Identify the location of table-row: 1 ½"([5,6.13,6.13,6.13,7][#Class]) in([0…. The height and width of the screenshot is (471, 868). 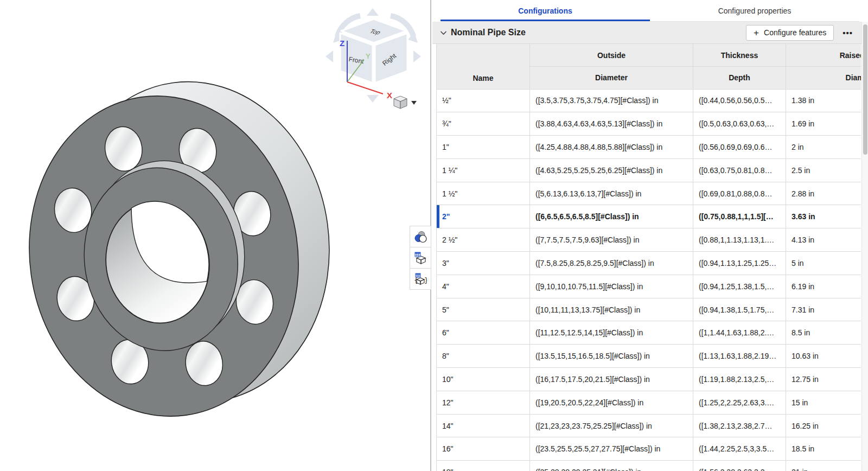
(649, 193).